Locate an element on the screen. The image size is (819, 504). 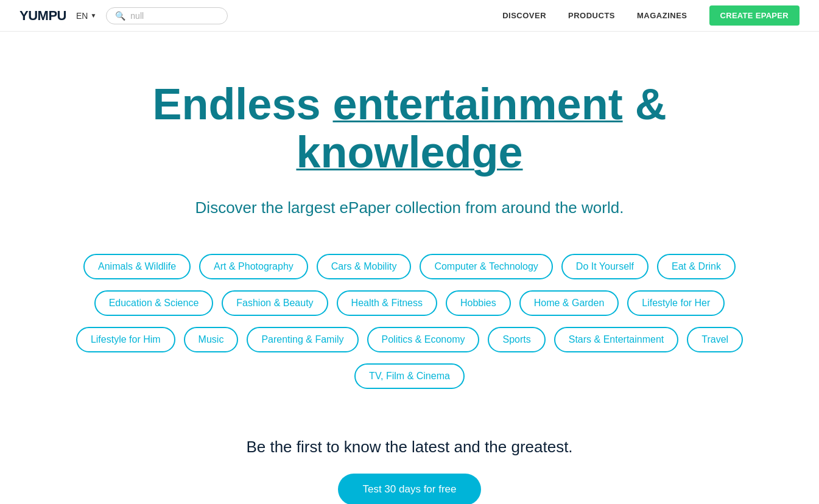
category-tag: Travel is located at coordinates (715, 340).